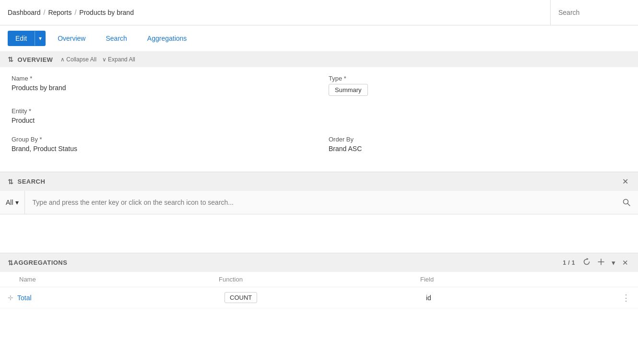  What do you see at coordinates (45, 12) in the screenshot?
I see `breadcrumb-sep-1: /` at bounding box center [45, 12].